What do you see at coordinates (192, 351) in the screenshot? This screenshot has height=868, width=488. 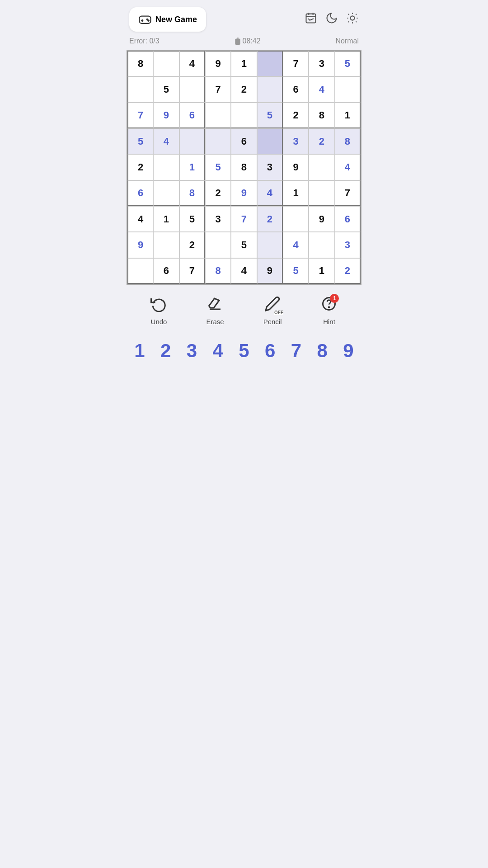 I see `numpad-button-3: 3` at bounding box center [192, 351].